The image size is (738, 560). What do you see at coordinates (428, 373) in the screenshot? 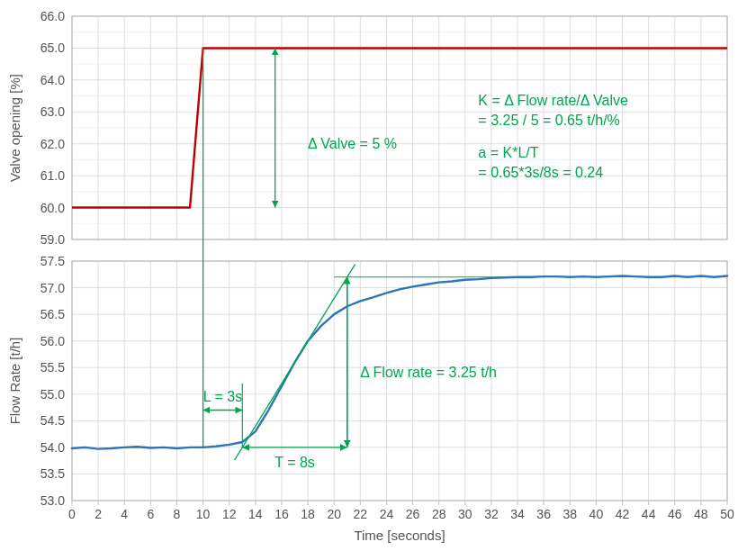
I see `delta-flow-label: Δ Flow rate = 3.25 t/h` at bounding box center [428, 373].